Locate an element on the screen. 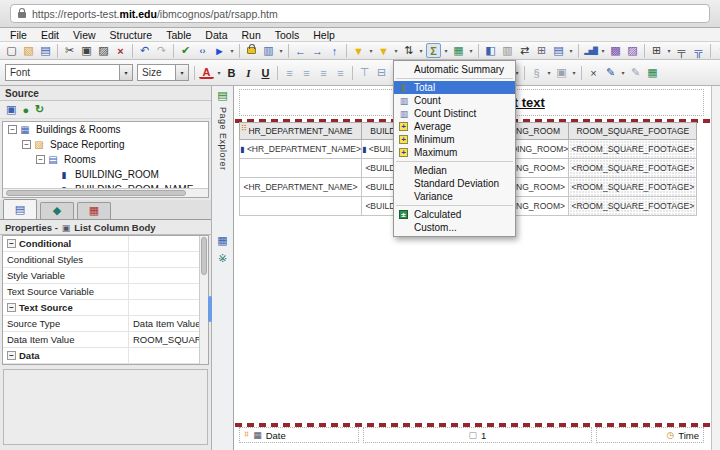  conditional-style-icon: ▦ is located at coordinates (652, 72).